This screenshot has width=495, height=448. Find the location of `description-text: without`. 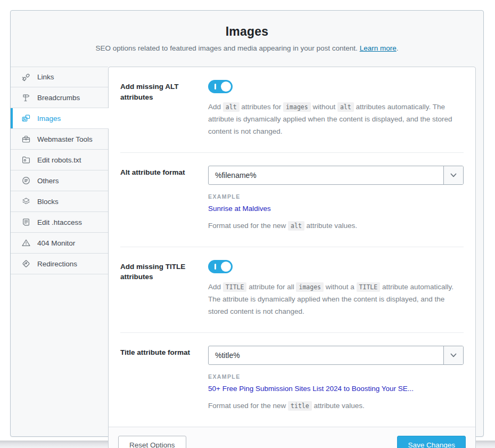

description-text: without is located at coordinates (324, 107).